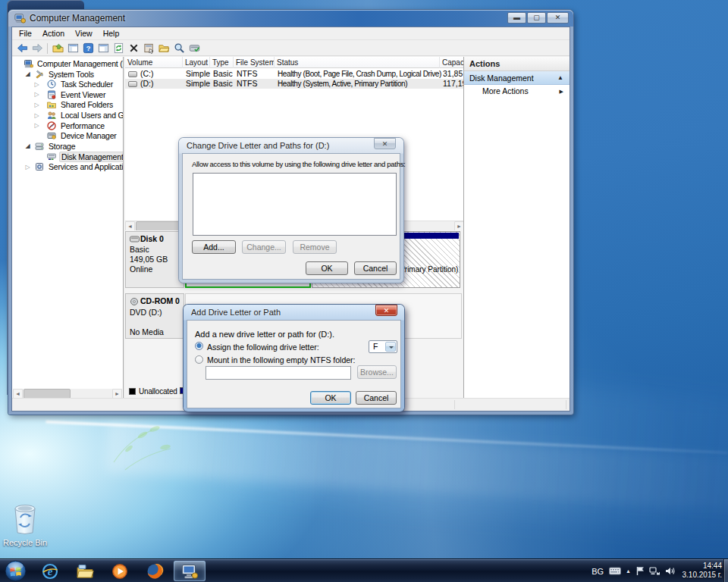 This screenshot has height=582, width=728. Describe the element at coordinates (294, 83) in the screenshot. I see `volume-row-D: (D:)SimpleBasicNTFSHealthy (System, Acti…` at that location.